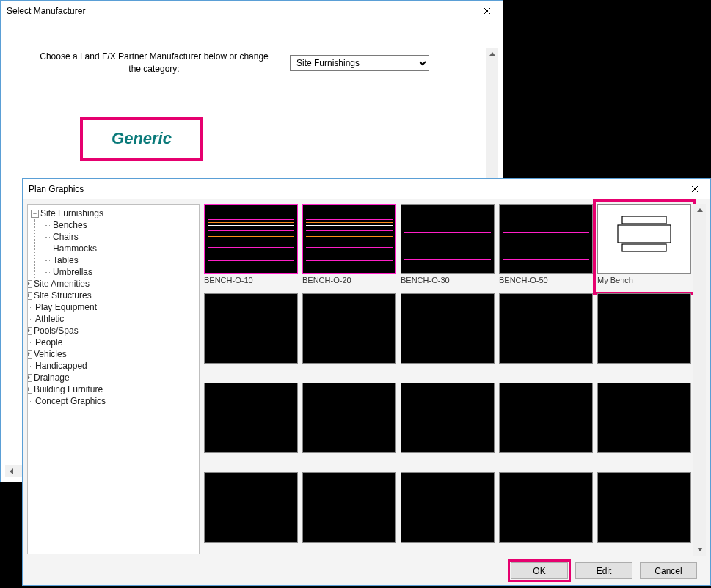  What do you see at coordinates (700, 550) in the screenshot?
I see `scroll-down-button` at bounding box center [700, 550].